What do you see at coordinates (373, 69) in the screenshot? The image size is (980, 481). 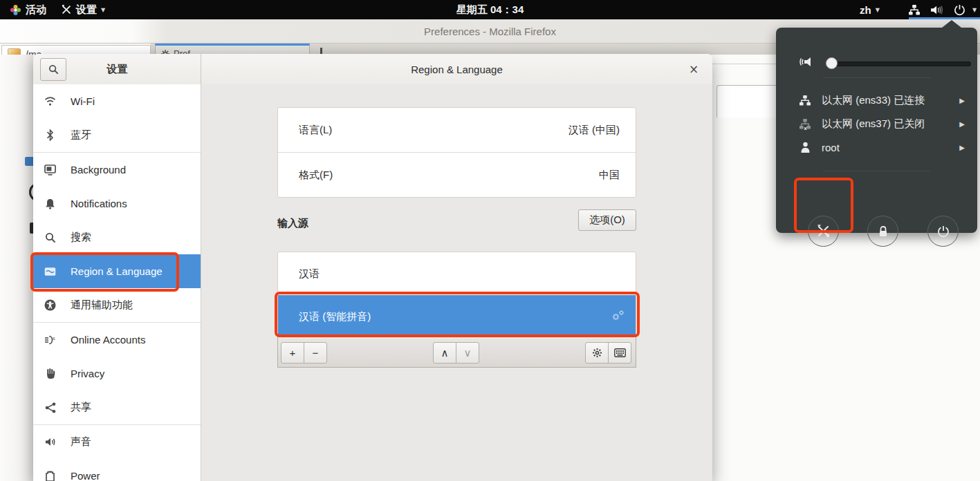 I see `settings-titlebar: 设置 Region & Language ×` at bounding box center [373, 69].